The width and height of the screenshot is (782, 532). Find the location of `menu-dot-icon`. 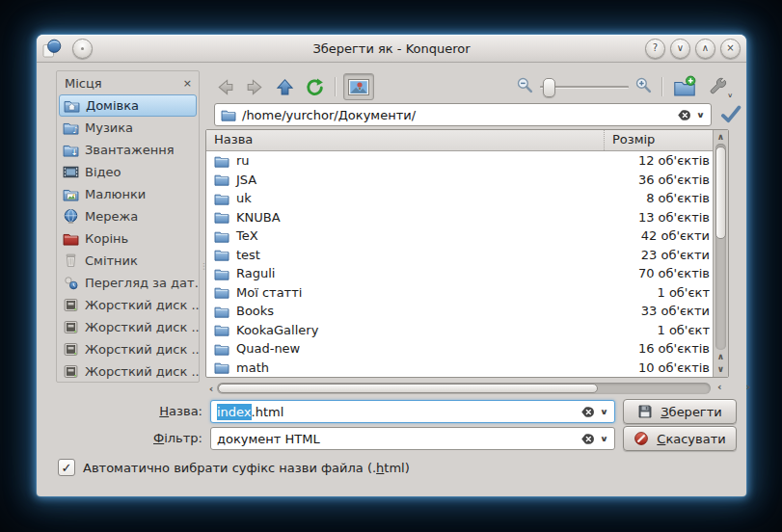

menu-dot-icon is located at coordinates (83, 48).